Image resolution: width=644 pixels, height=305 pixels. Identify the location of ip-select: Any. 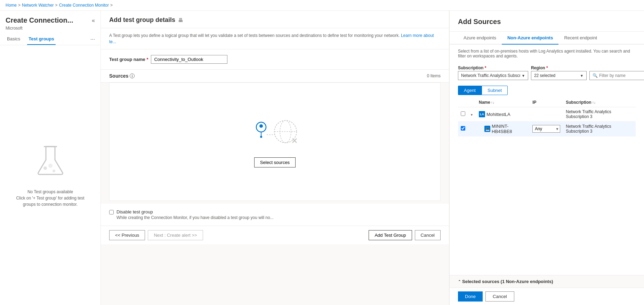
(546, 129).